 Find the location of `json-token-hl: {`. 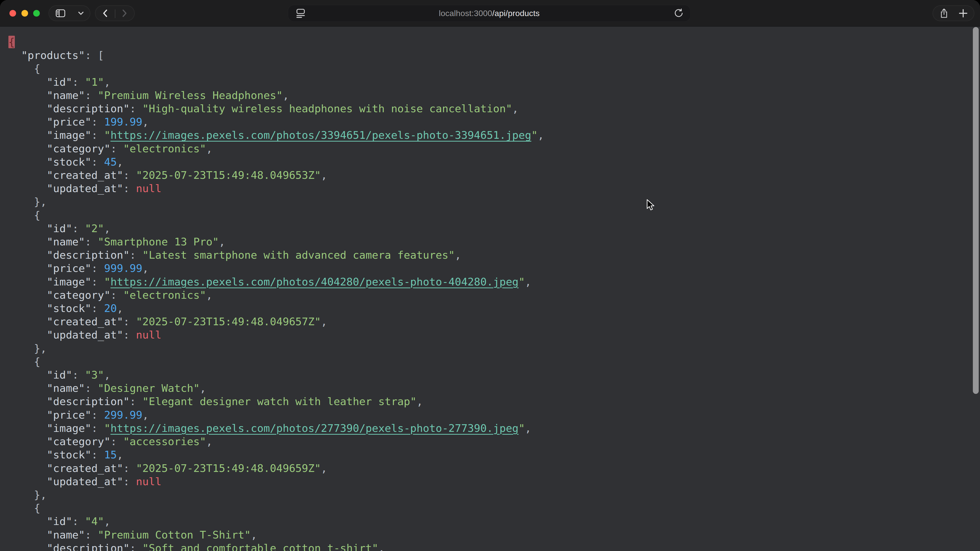

json-token-hl: { is located at coordinates (11, 42).